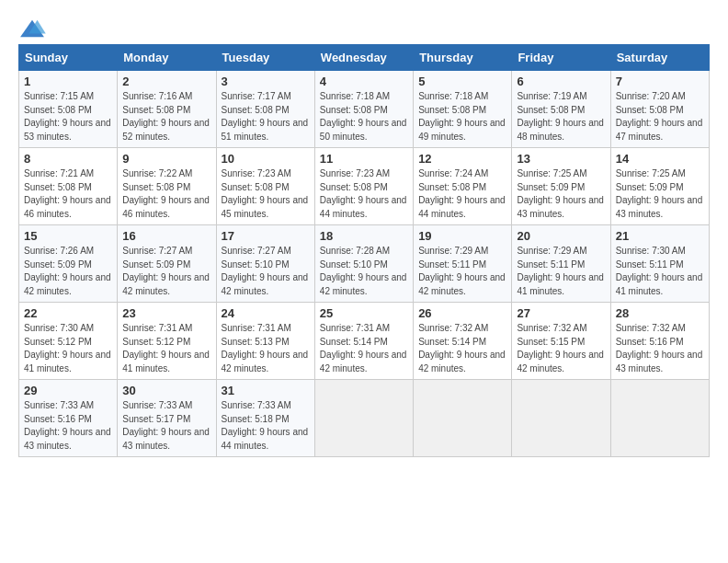 This screenshot has width=728, height=563. What do you see at coordinates (660, 109) in the screenshot?
I see `calendar-cell: 7Sunrise: 7:20 AMSunset: 5:08 PMDaylight…` at bounding box center [660, 109].